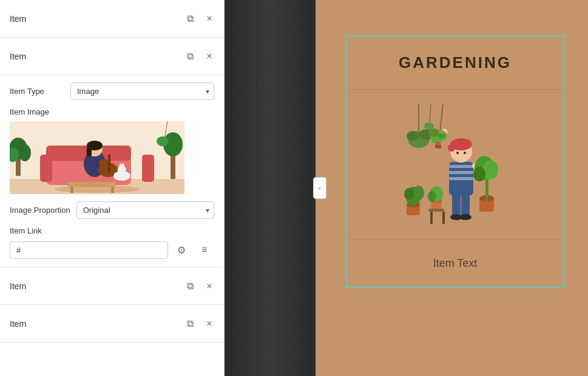 The width and height of the screenshot is (588, 376). I want to click on copy-button-4: ⧉, so click(190, 324).